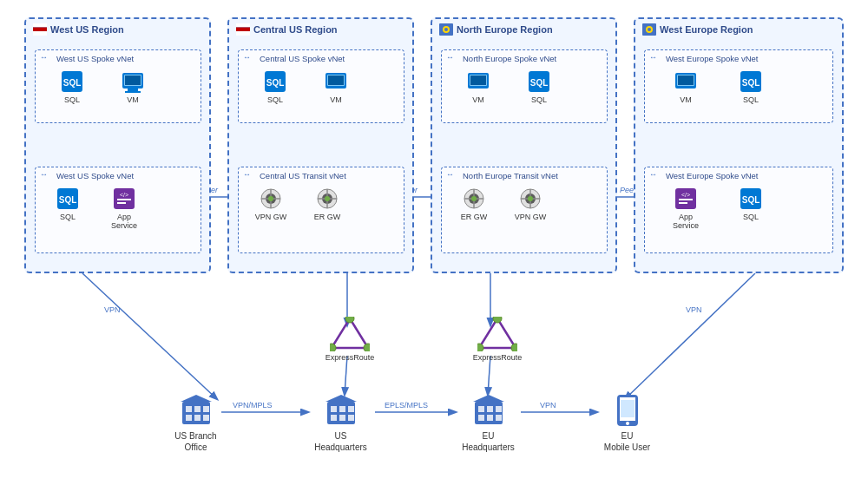  I want to click on west-europe-region: West Europe Region ↔ West Europe Spoke v…, so click(739, 146).